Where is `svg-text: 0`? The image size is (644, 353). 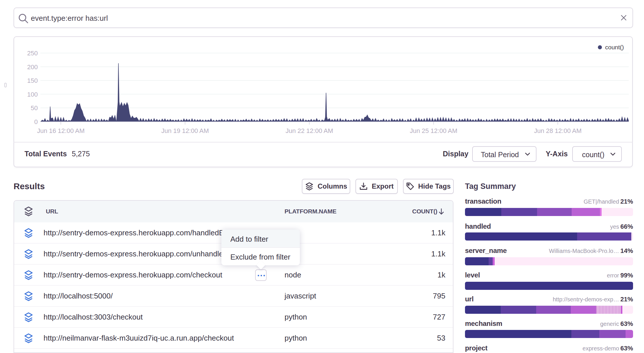 svg-text: 0 is located at coordinates (36, 122).